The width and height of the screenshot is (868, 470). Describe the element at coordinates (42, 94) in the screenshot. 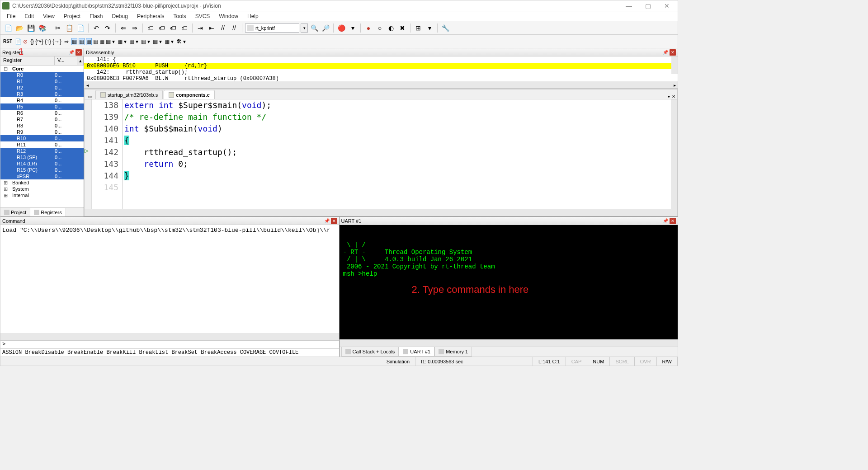

I see `register-row: R30...` at that location.